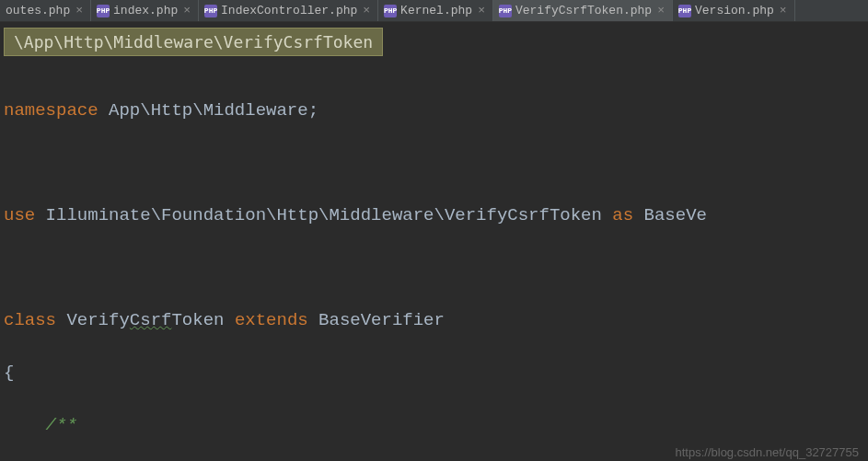 The width and height of the screenshot is (868, 461). What do you see at coordinates (203, 110) in the screenshot?
I see `namespace-path: App\Http\Middleware` at bounding box center [203, 110].